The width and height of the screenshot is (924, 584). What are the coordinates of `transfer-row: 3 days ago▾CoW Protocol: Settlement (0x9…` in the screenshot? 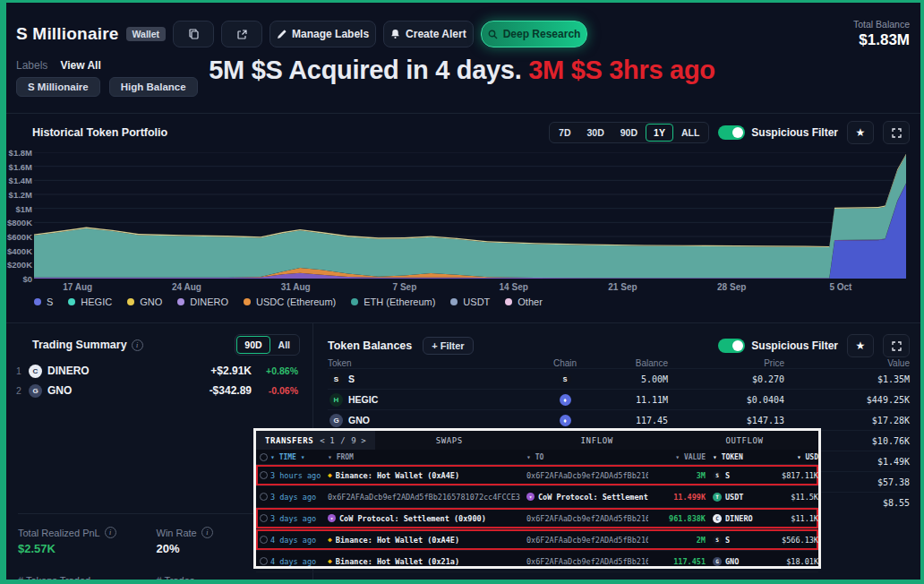 It's located at (537, 519).